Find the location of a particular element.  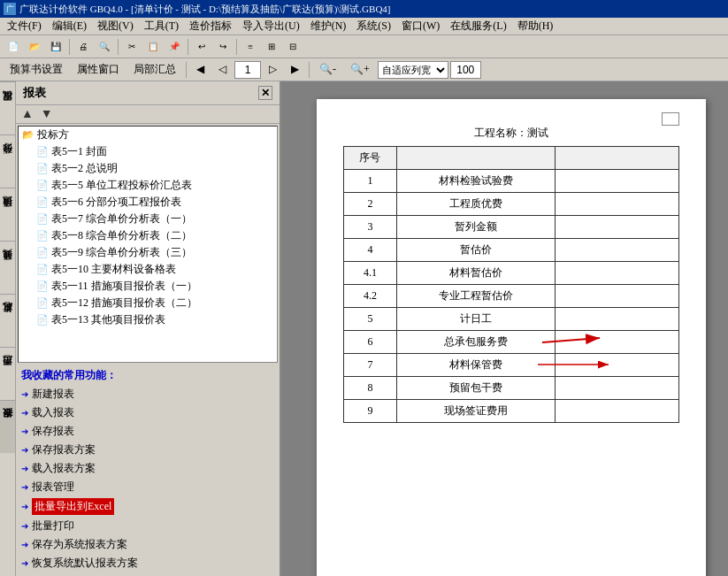

quick-item-new: ➔ 新建报表 is located at coordinates (148, 395).